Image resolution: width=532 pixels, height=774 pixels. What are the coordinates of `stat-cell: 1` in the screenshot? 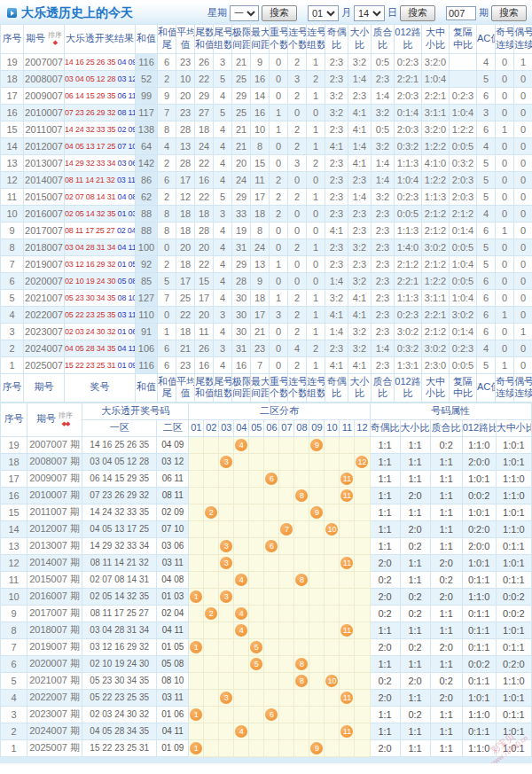 It's located at (278, 264).